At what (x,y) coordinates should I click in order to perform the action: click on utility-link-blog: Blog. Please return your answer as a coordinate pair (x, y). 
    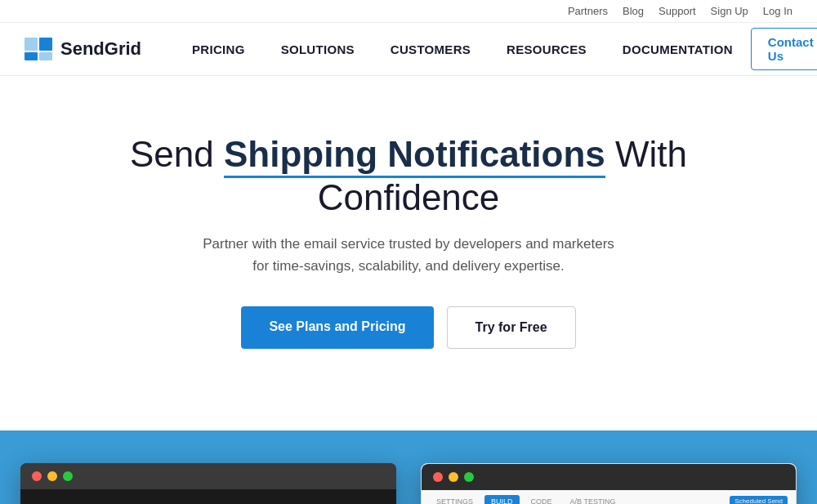
    Looking at the image, I should click on (633, 11).